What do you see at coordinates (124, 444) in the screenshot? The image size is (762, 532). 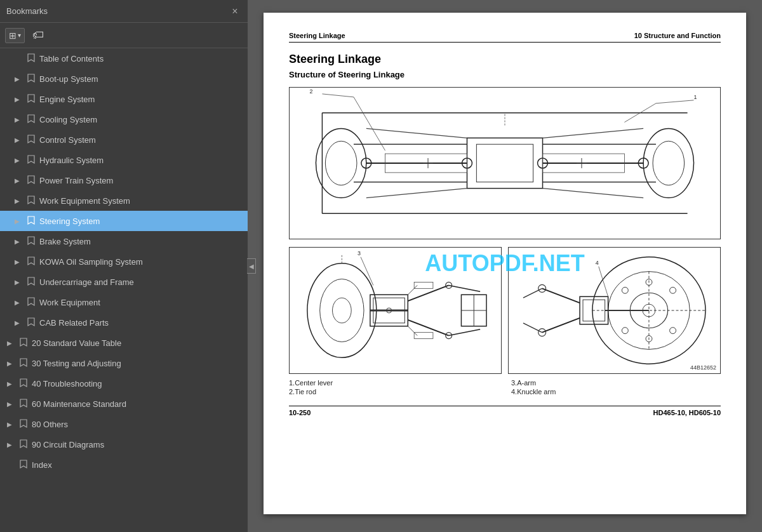 I see `sidebar-item-circuit-diagrams: ▶ 90 Circuit Diagrams` at bounding box center [124, 444].